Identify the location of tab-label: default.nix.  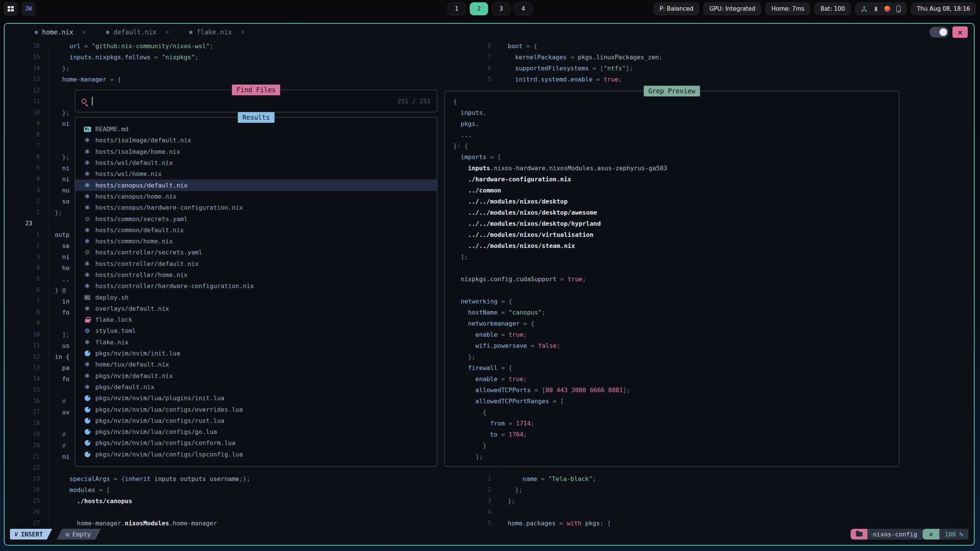
(135, 32).